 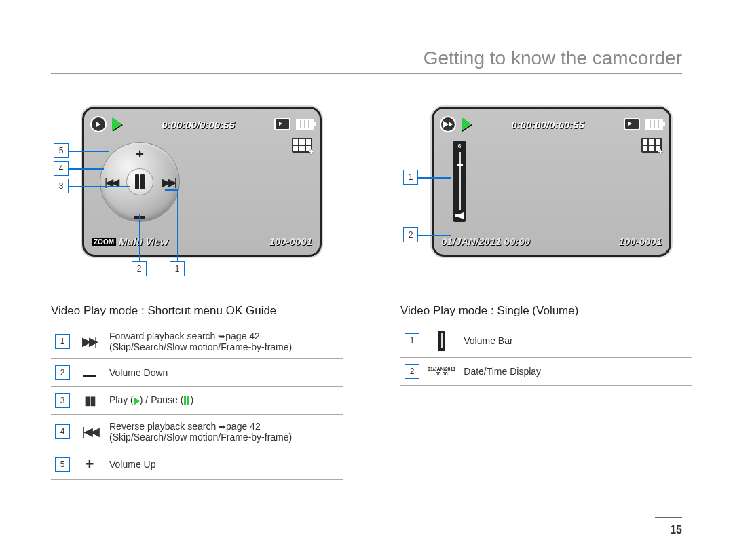 I want to click on table-row: 4Reverse playback search ➥page 42(Skip/S…, so click(x=197, y=432).